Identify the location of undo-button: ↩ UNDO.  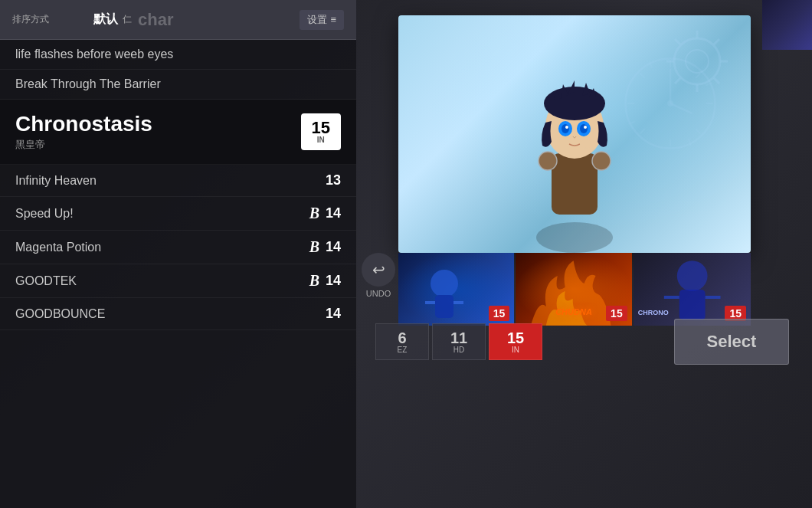
(378, 276).